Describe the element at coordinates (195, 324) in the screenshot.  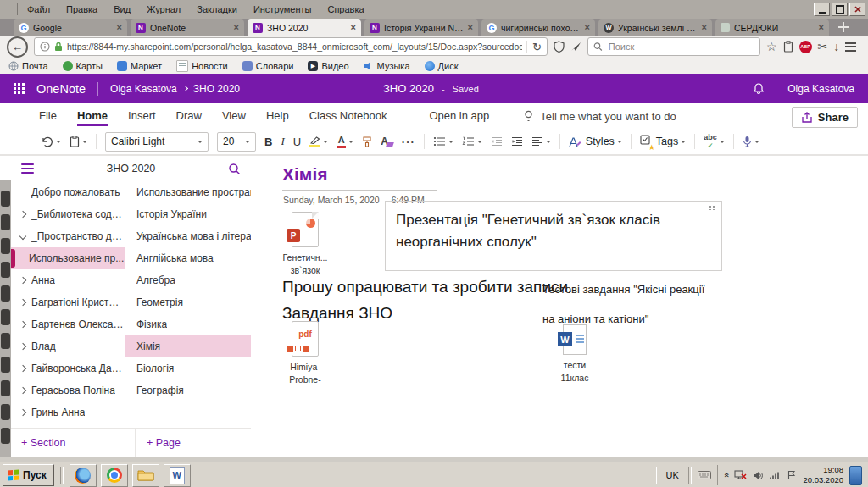
I see `page-item: Фізика` at that location.